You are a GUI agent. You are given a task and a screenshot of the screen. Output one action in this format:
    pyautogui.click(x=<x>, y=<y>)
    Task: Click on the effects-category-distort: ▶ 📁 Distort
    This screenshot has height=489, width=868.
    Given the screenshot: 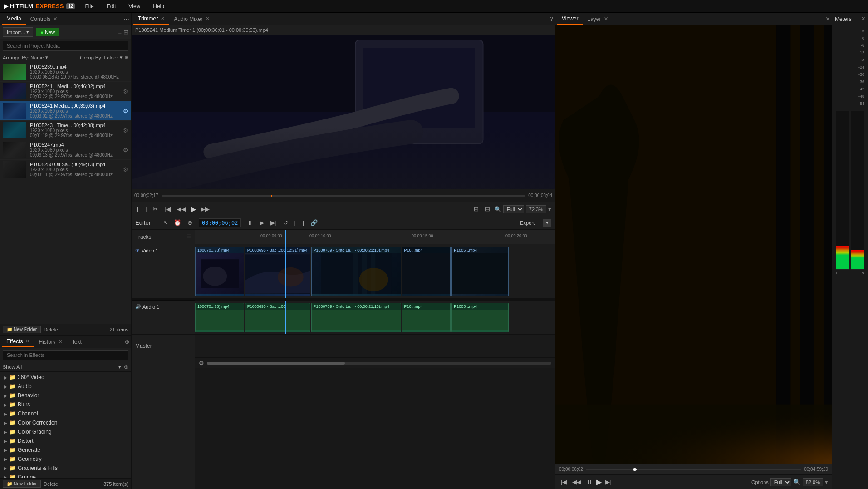 What is the action you would take?
    pyautogui.click(x=65, y=441)
    